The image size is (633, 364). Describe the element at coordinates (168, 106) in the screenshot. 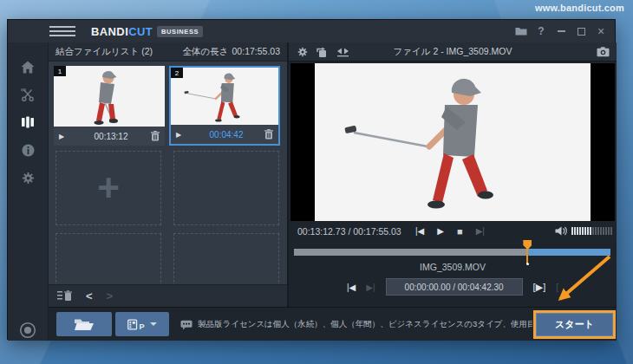

I see `clip-thumbnails: 1 ▶ 00:13:12 2` at that location.